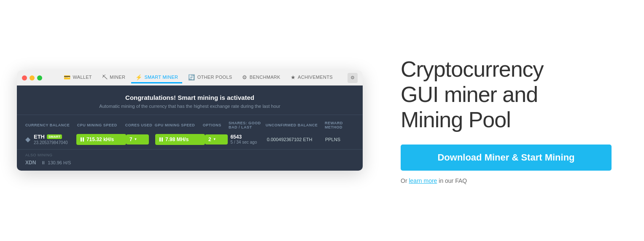 Image resolution: width=644 pixels, height=241 pixels. Describe the element at coordinates (100, 139) in the screenshot. I see `cpu-speed-value: 715.32 kH/s` at that location.